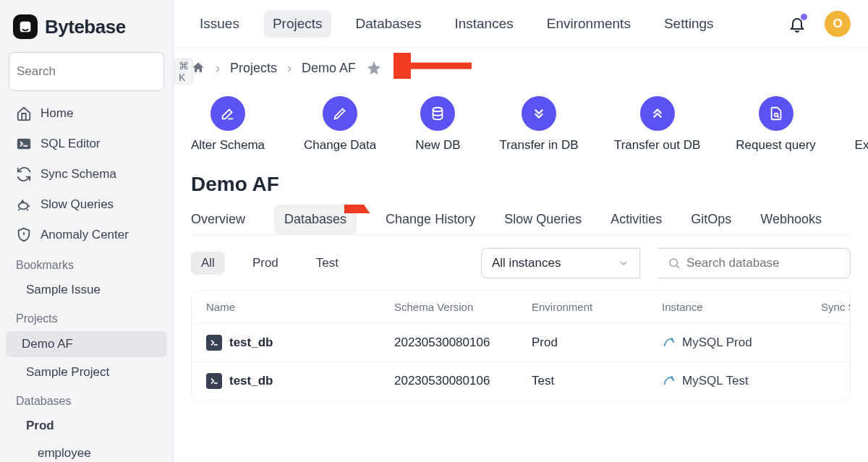 The width and height of the screenshot is (868, 462). I want to click on sidebar-item-label: Home, so click(56, 114).